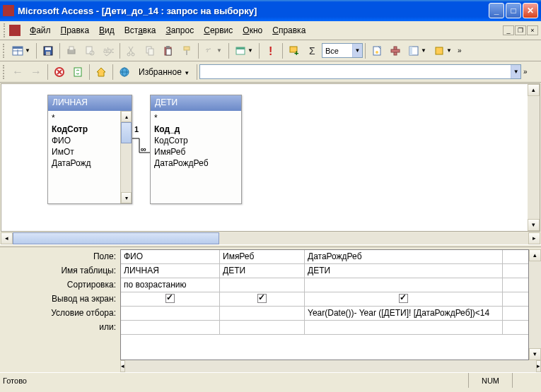 The height and width of the screenshot is (392, 541). Describe the element at coordinates (377, 51) in the screenshot. I see `properties-button` at that location.